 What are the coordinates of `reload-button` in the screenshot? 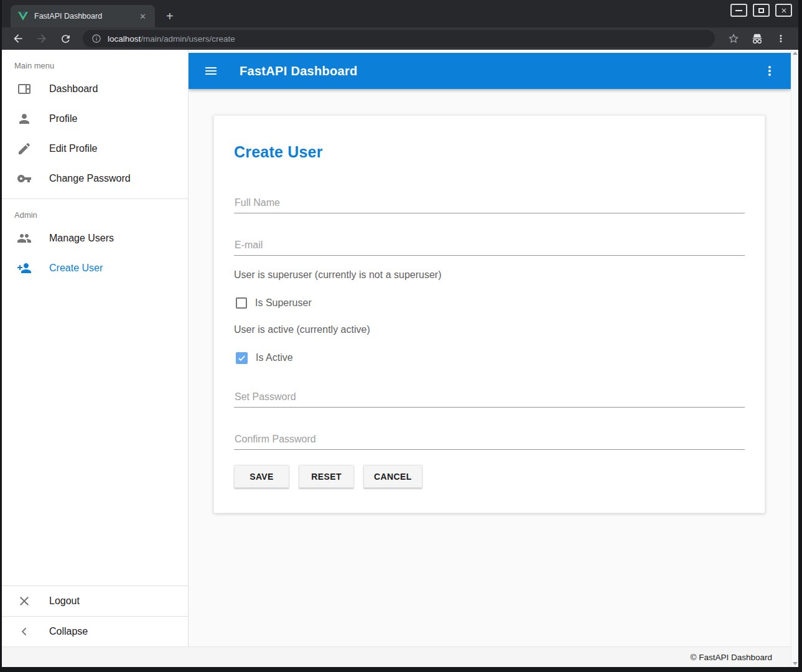 It's located at (65, 39).